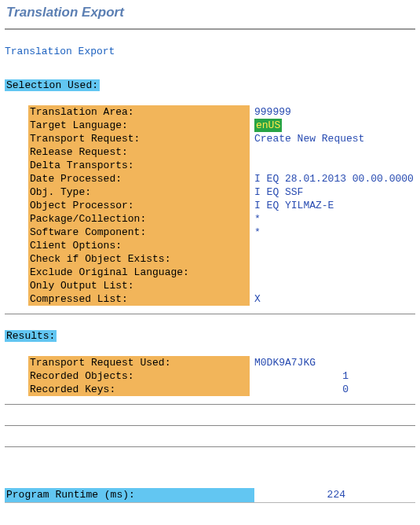 The height and width of the screenshot is (525, 420). Describe the element at coordinates (210, 179) in the screenshot. I see `row-date-processed: Date Processed: I EQ 28.01.2013 00.00.00…` at that location.